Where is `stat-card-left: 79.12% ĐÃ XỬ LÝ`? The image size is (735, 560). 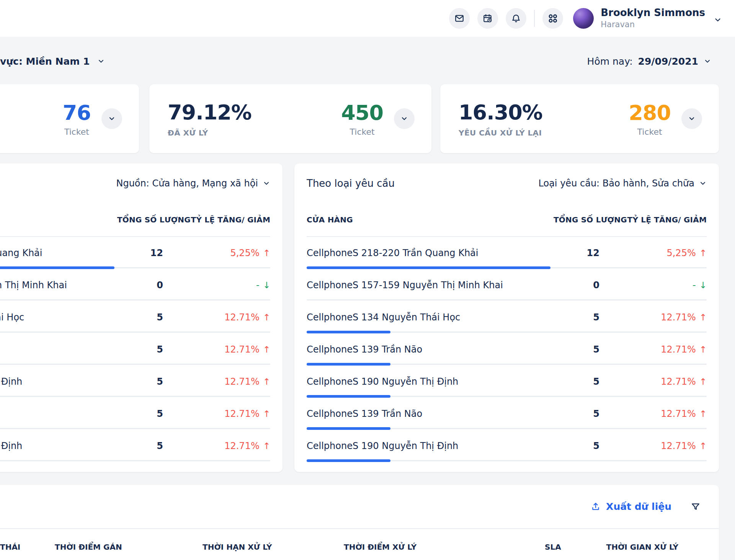 stat-card-left: 79.12% ĐÃ XỬ LÝ is located at coordinates (210, 119).